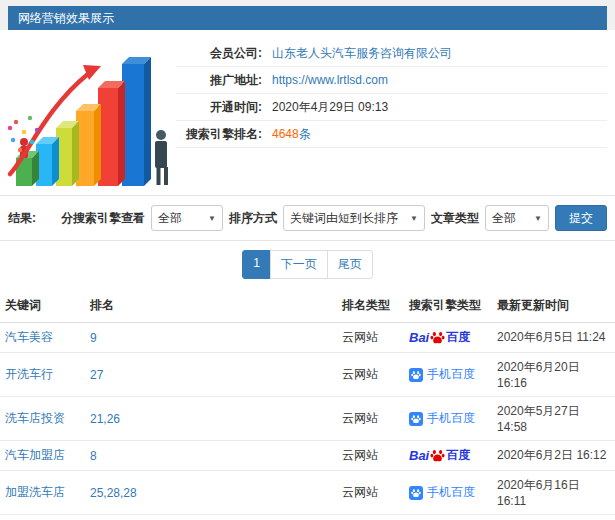 The width and height of the screenshot is (615, 520). I want to click on col-header-rank-type: 排名类型, so click(370, 306).